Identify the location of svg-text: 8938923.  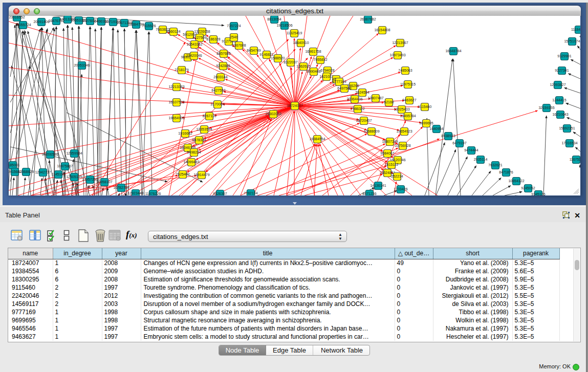
(448, 136).